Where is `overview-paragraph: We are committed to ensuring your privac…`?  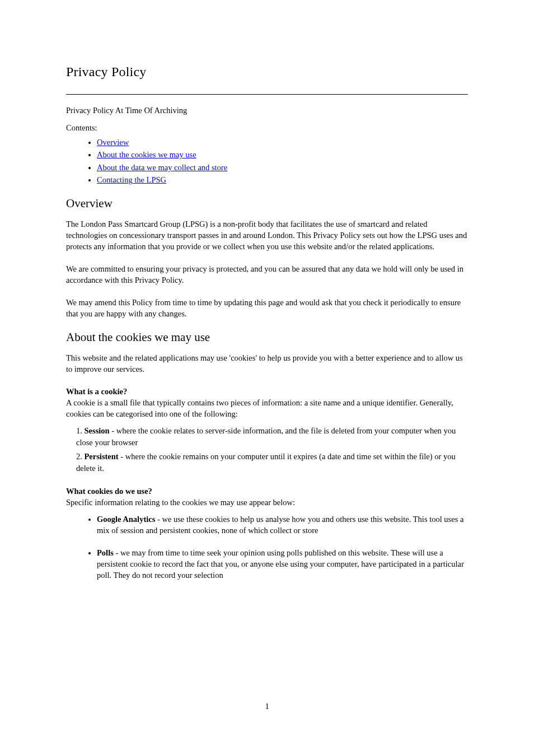
overview-paragraph: We are committed to ensuring your privac… is located at coordinates (267, 274).